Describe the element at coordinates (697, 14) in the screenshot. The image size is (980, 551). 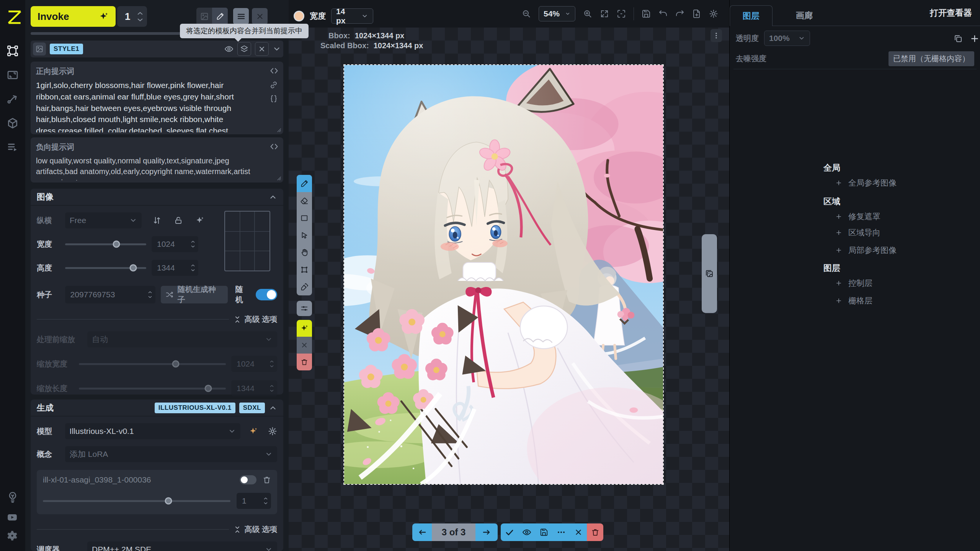
I see `new-session-button` at that location.